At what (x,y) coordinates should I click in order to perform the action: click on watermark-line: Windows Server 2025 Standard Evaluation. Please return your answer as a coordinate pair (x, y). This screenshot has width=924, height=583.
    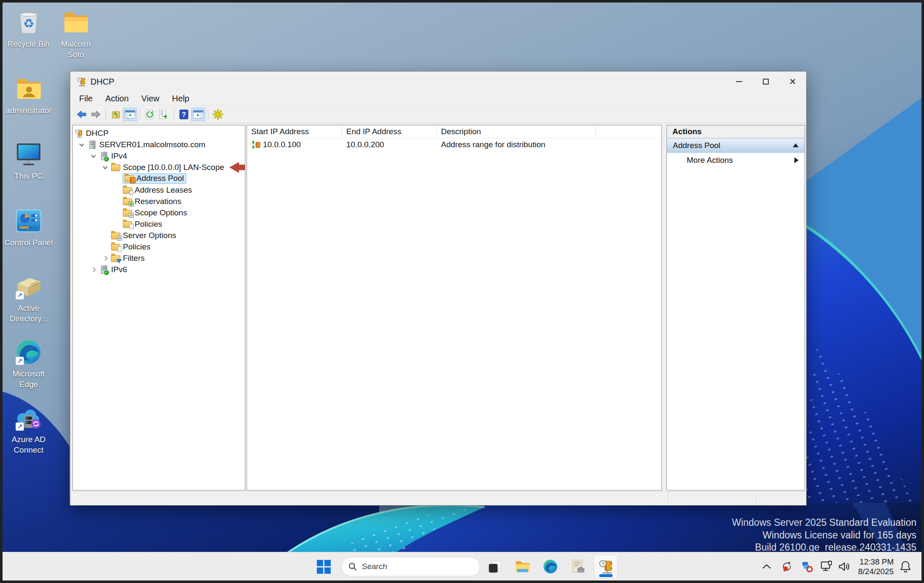
    Looking at the image, I should click on (824, 523).